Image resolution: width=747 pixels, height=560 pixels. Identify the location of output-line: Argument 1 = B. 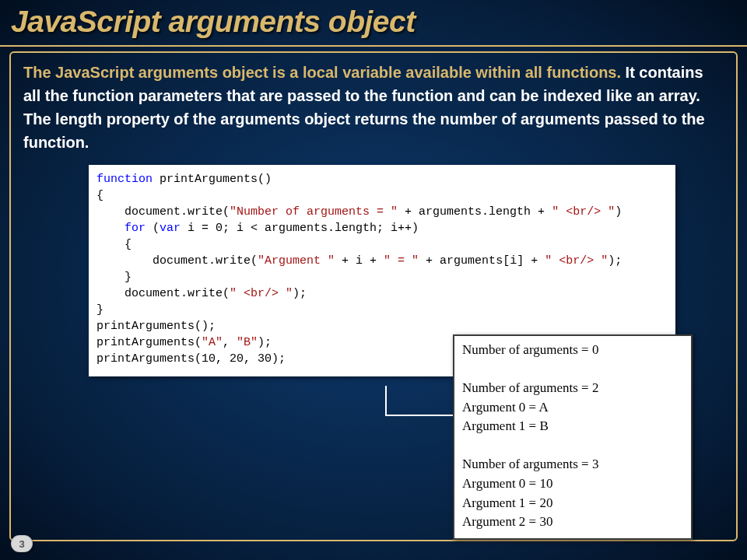
(573, 426).